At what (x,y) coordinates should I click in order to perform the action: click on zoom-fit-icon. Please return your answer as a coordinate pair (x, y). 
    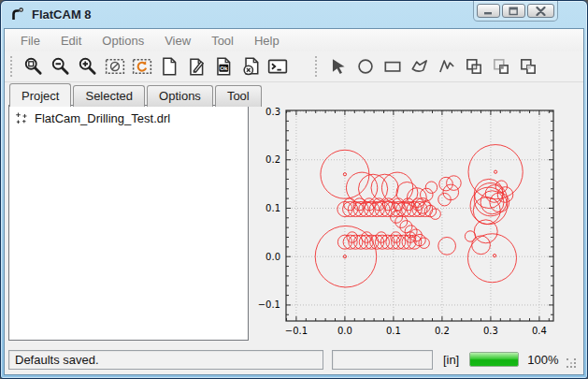
    Looking at the image, I should click on (34, 66).